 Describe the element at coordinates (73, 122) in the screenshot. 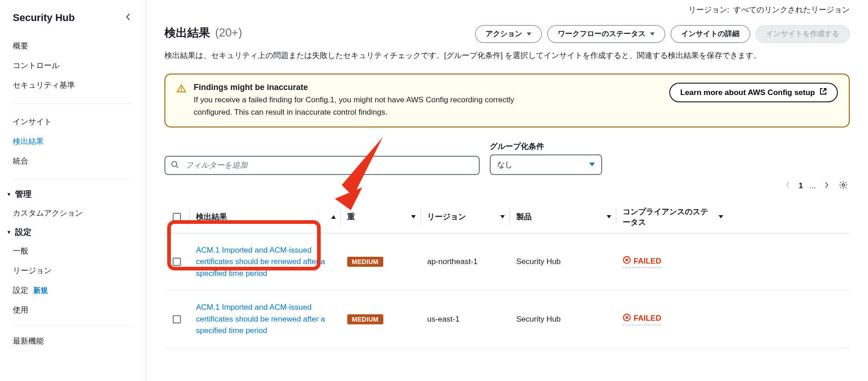

I see `nav-insights: インサイト` at that location.